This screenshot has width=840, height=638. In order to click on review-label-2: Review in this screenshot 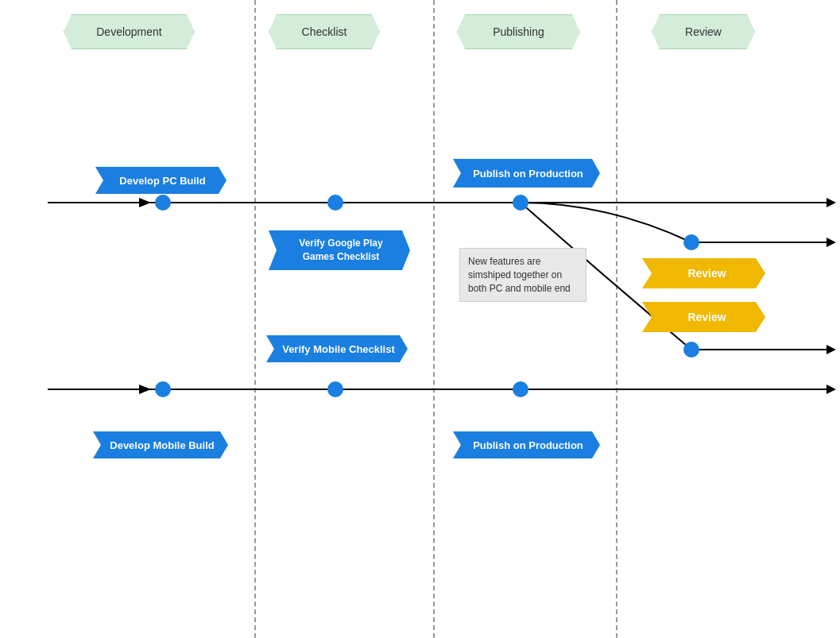, I will do `click(704, 317)`.